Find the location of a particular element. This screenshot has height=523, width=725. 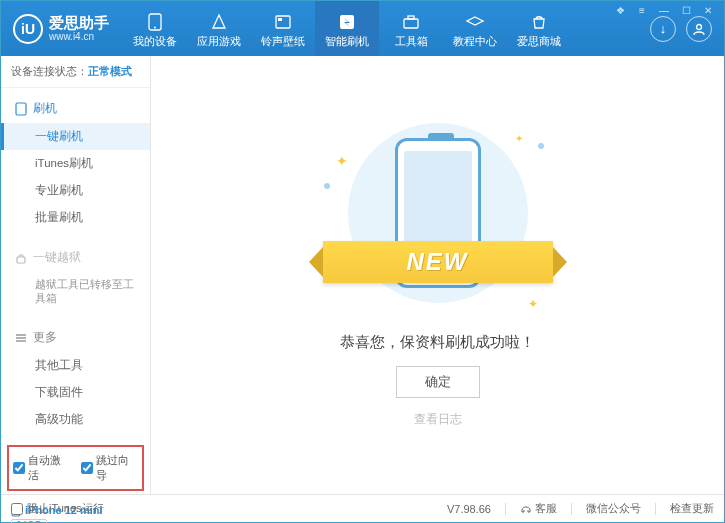

sidebar-label: 一键越狱 is located at coordinates (57, 258).